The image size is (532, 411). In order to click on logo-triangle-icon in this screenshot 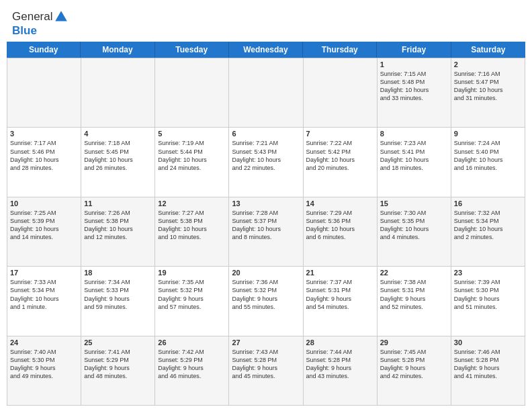, I will do `click(61, 17)`.